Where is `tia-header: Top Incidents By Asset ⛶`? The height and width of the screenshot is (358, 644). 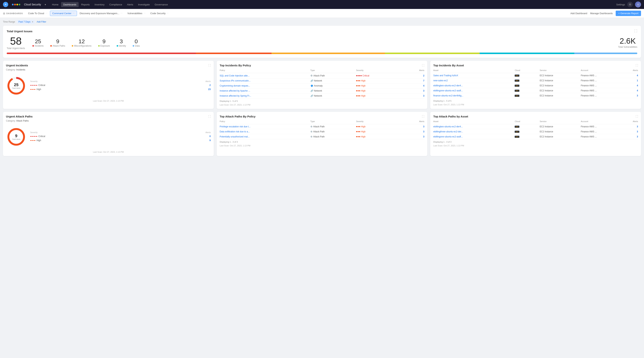 tia-header: Top Incidents By Asset ⛶ is located at coordinates (536, 66).